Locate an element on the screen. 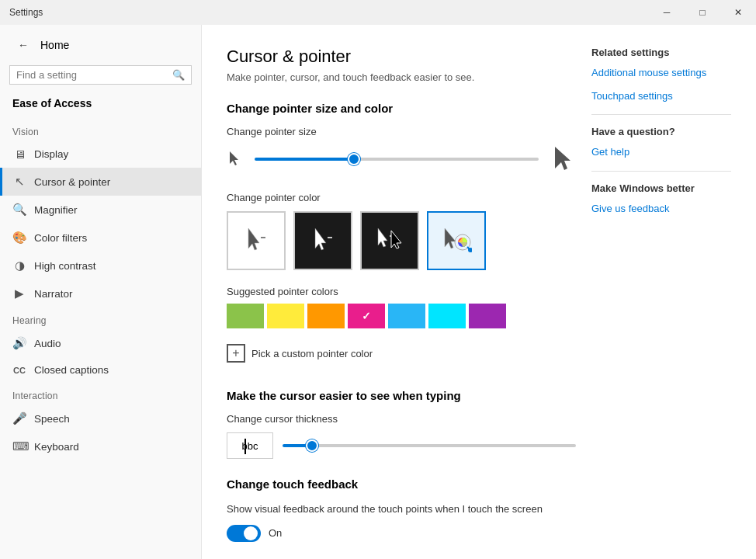  custom-color-label: Pick a custom pointer color is located at coordinates (312, 354).